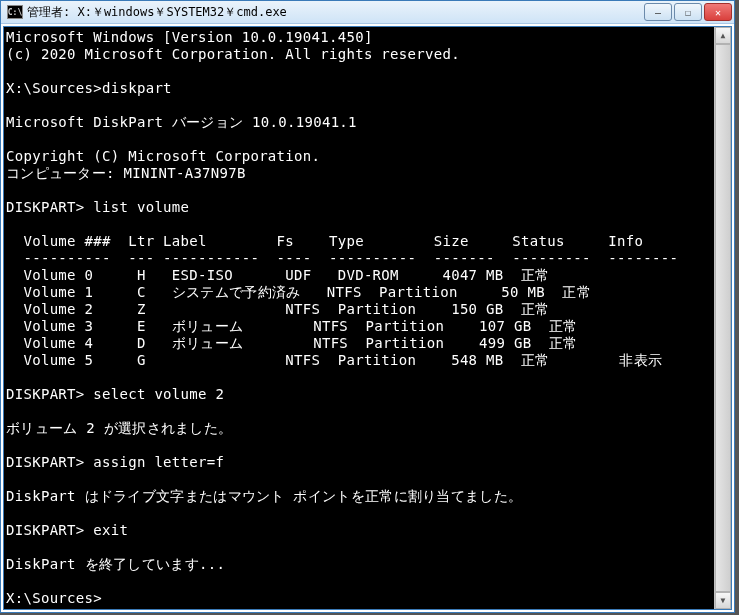  I want to click on terminal-line: (c) 2020 Microsoft Corporation. All righ…, so click(360, 54).